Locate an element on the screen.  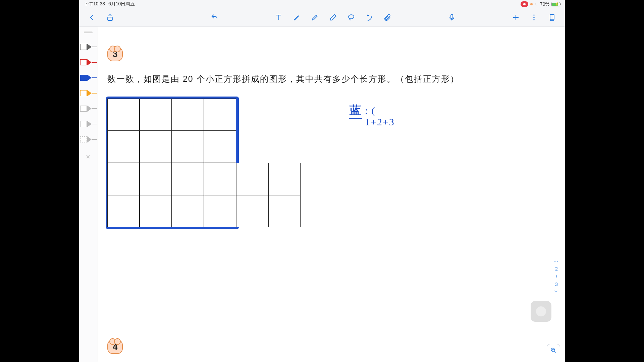
page-total: 3 is located at coordinates (556, 284).